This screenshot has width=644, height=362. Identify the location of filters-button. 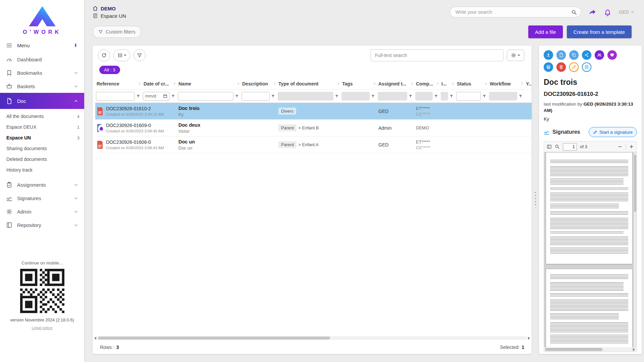
(140, 55).